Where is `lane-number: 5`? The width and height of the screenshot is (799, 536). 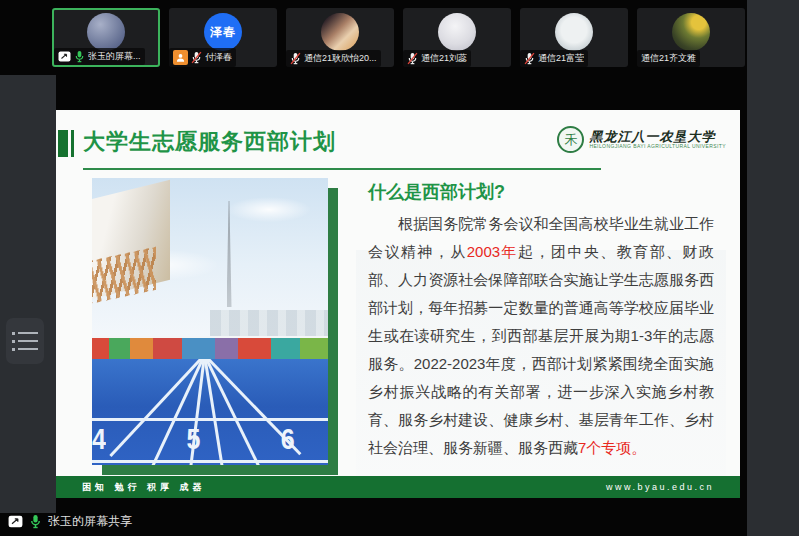 lane-number: 5 is located at coordinates (193, 438).